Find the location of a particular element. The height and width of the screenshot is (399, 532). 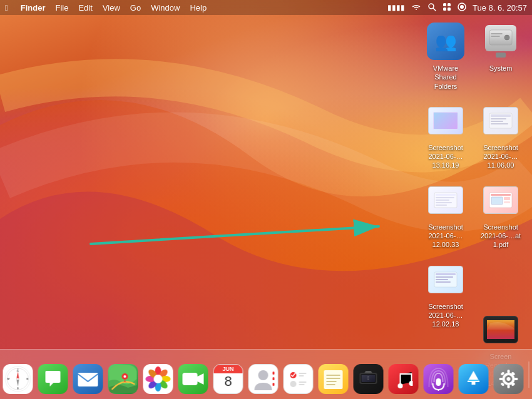

mail-icon is located at coordinates (88, 379).